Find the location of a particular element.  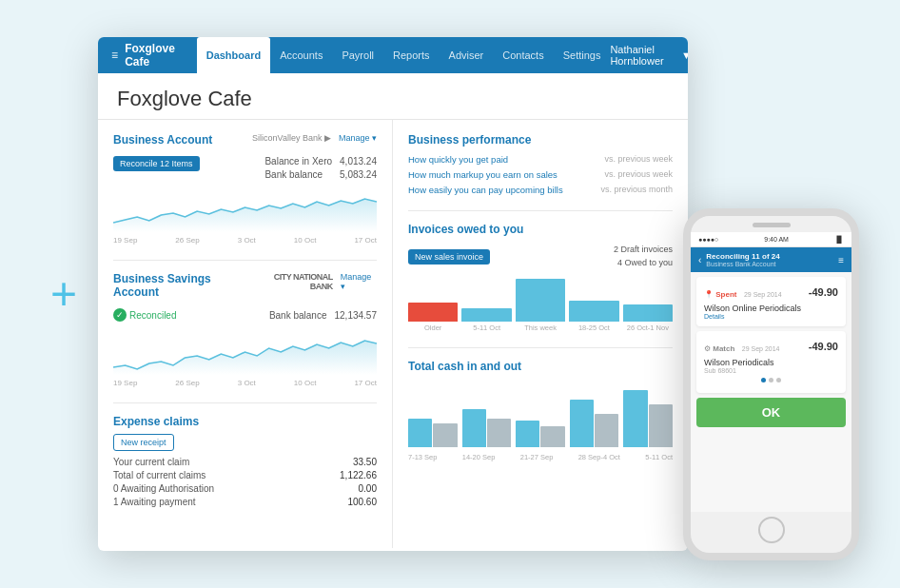

nav-bar: ≡ Foxglove Cafe Dashboard Accounts Payro… is located at coordinates (393, 55).